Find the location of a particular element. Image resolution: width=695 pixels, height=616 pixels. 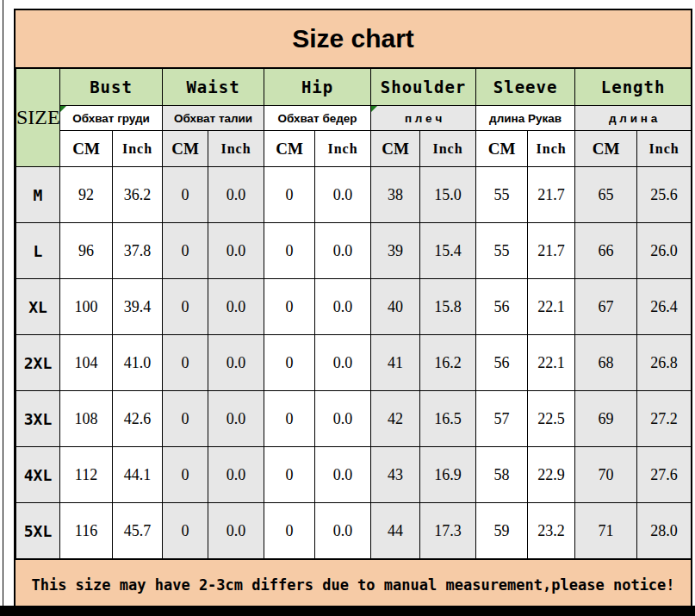

subheader-row: Обхват груди Обхват талии Обхват бедер п… is located at coordinates (354, 119).